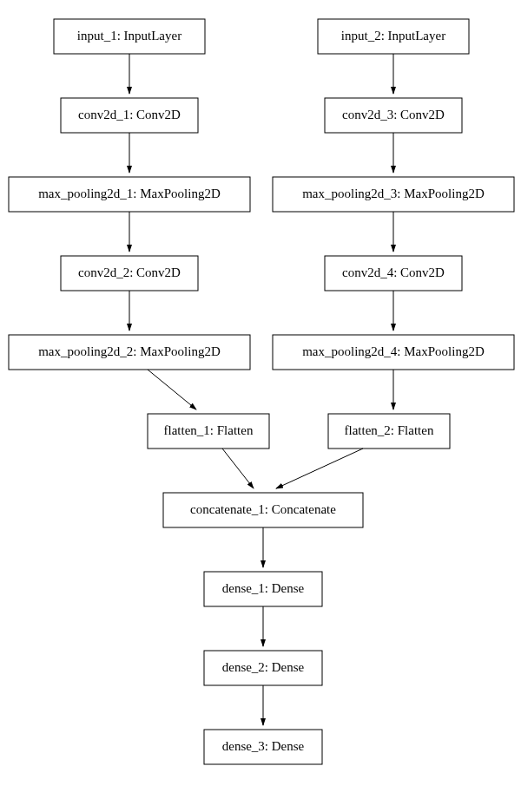 The height and width of the screenshot is (812, 521). I want to click on node-max_pooling2d_3: max_pooling2d_3: MaxPooling2D, so click(393, 194).